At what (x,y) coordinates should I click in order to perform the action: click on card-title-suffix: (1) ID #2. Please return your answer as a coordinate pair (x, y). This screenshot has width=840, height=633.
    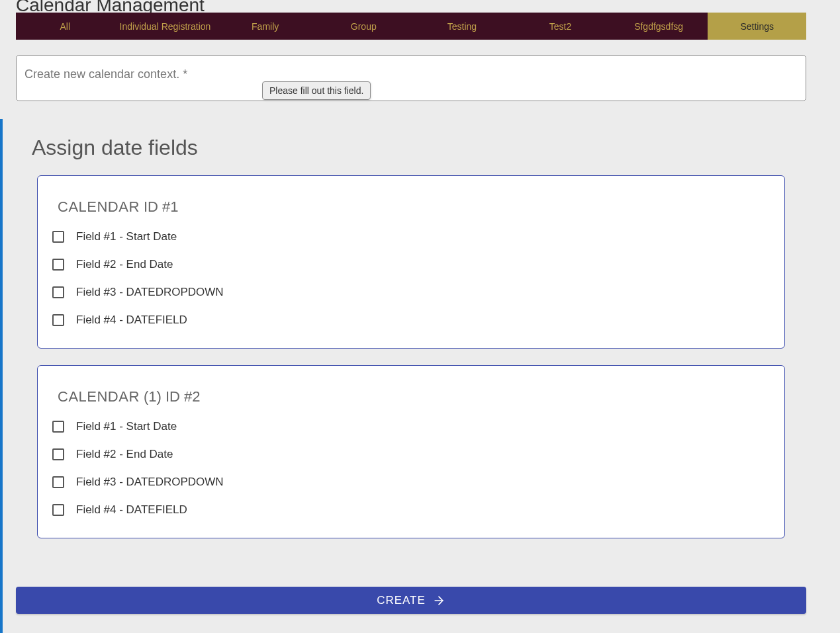
    Looking at the image, I should click on (170, 397).